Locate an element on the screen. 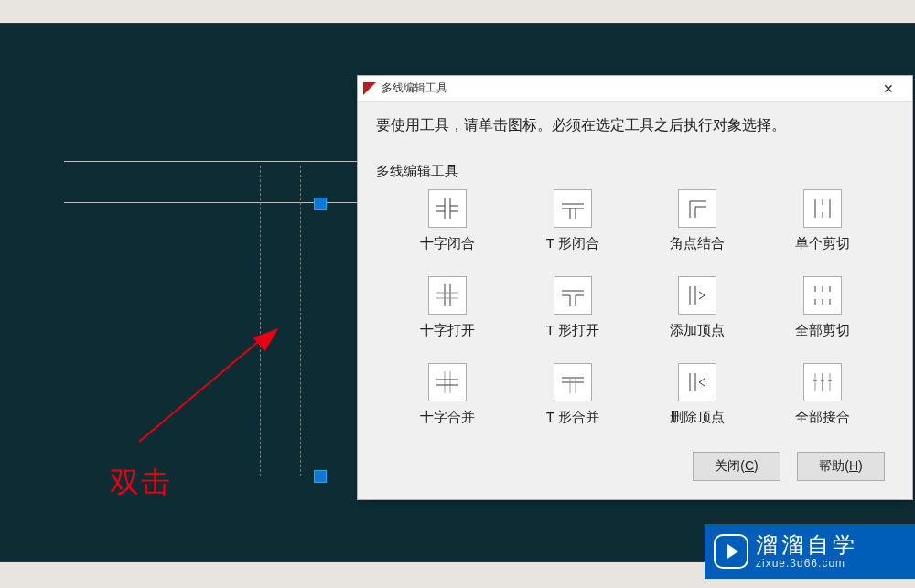  delete-vertex-icon is located at coordinates (697, 382).